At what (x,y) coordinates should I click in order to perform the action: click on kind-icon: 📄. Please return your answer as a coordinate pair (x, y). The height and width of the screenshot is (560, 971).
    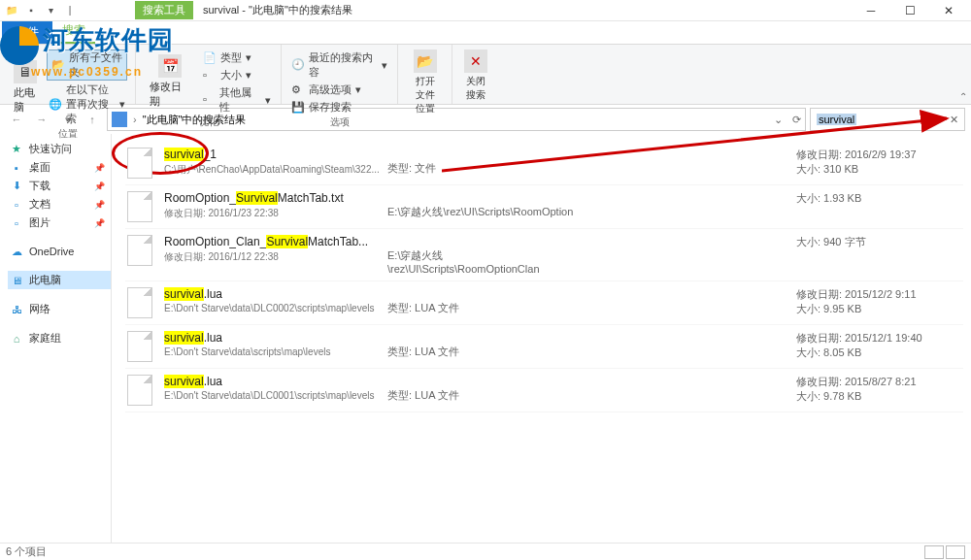
    Looking at the image, I should click on (210, 58).